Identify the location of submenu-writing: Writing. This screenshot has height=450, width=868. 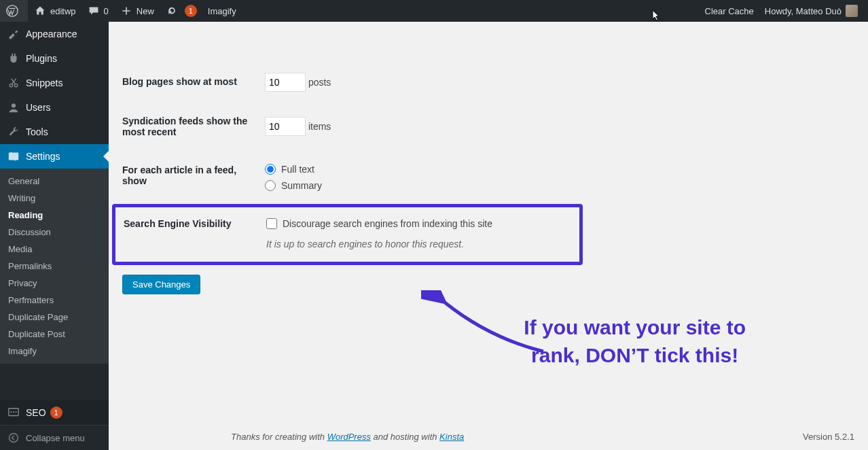
(54, 198).